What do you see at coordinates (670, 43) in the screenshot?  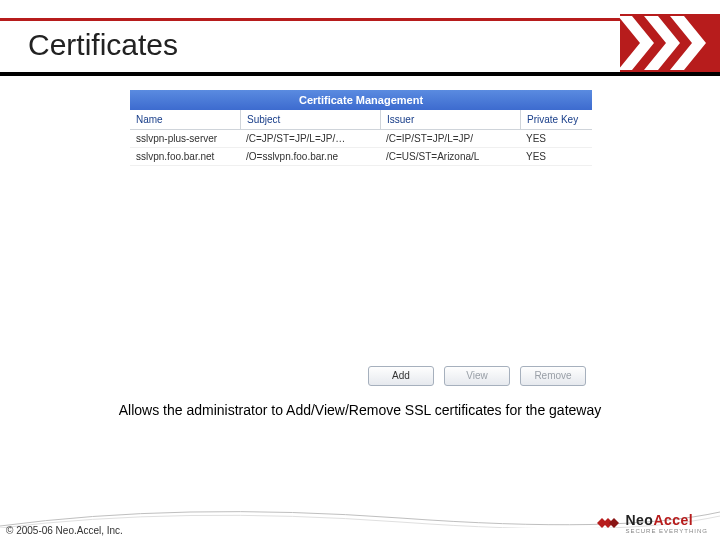 I see `chevrons-decor` at bounding box center [670, 43].